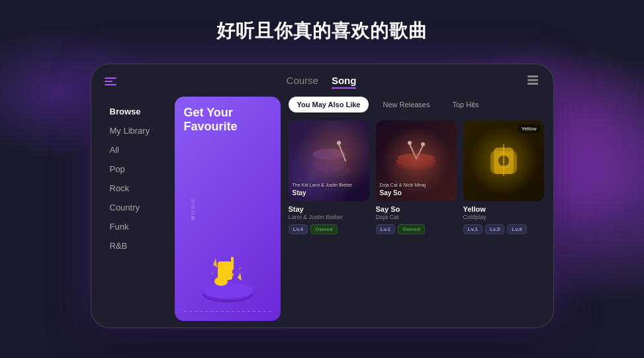  I want to click on sidebar-item-rock: Rock, so click(138, 188).